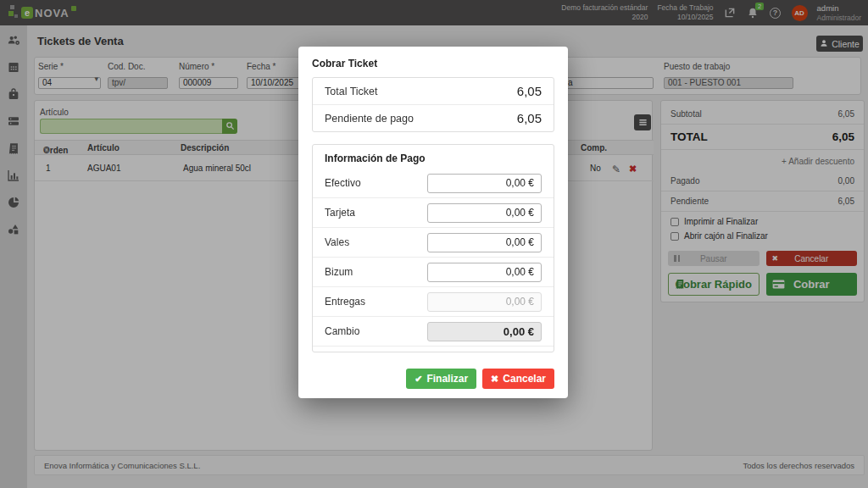  I want to click on payment-info-box: Información de Pago Efectivo Tarjeta Val…, so click(433, 248).